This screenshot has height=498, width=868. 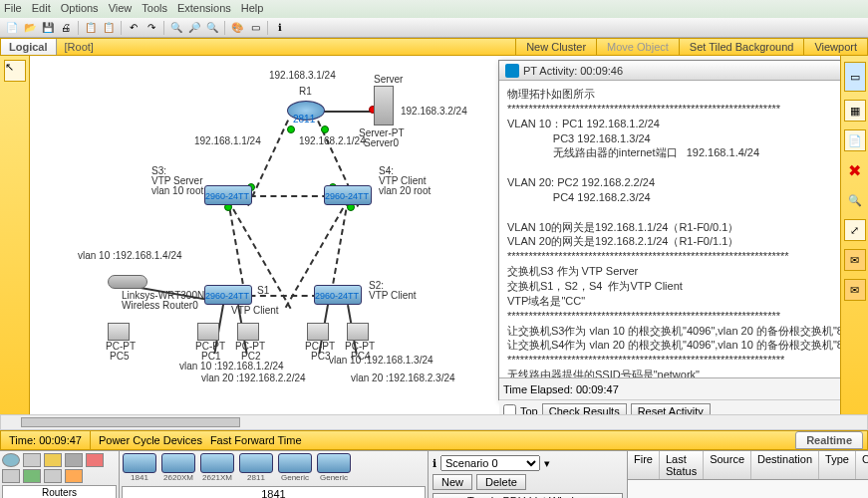 What do you see at coordinates (32, 460) in the screenshot?
I see `switches-category-icon` at bounding box center [32, 460].